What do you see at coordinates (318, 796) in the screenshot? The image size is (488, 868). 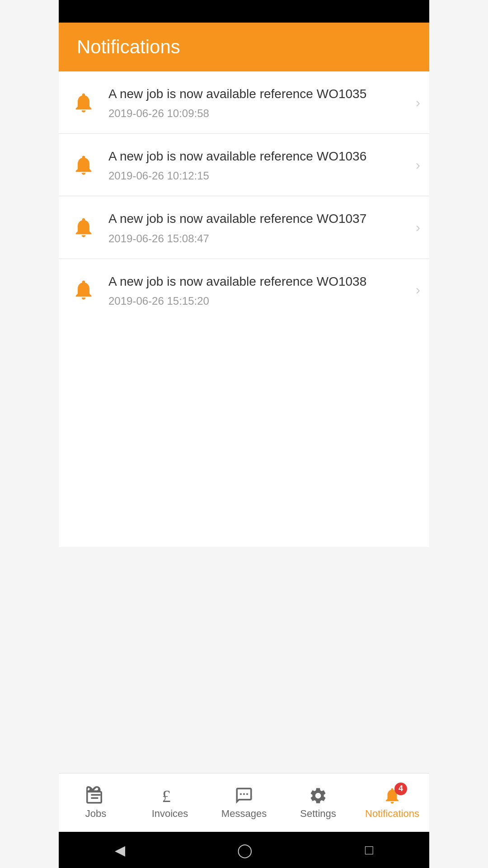 I see `settings-icon-wrap` at bounding box center [318, 796].